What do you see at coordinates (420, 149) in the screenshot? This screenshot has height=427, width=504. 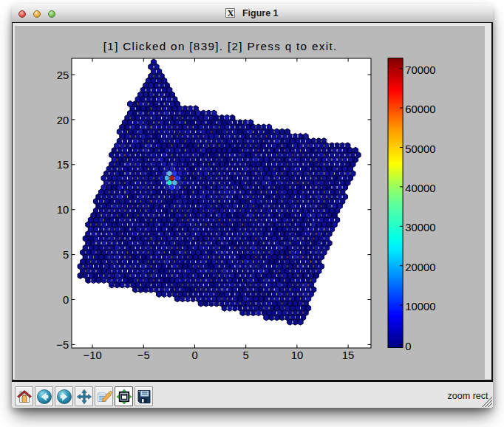 I see `svg-text: 50000` at bounding box center [420, 149].